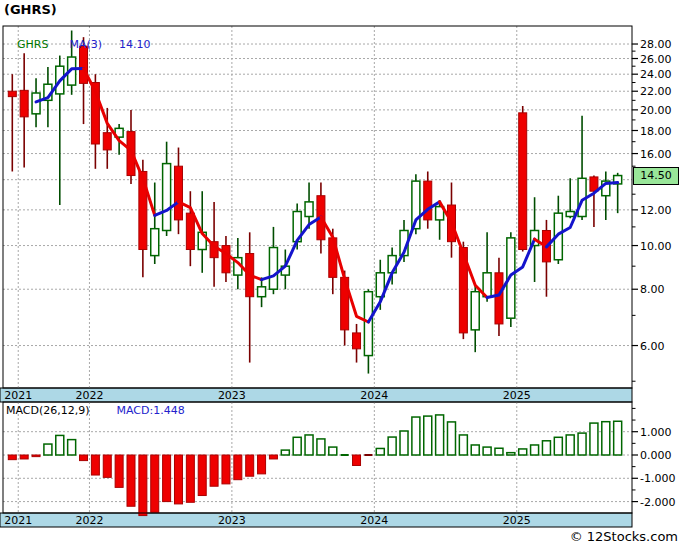 The height and width of the screenshot is (546, 680). Describe the element at coordinates (656, 456) in the screenshot. I see `macd-axis-label: 0.000` at that location.